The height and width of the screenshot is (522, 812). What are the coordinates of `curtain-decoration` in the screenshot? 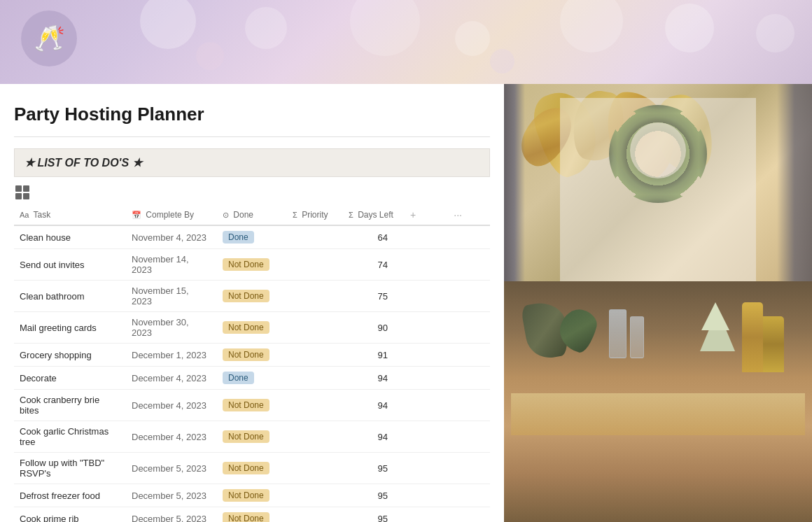 It's located at (514, 183).